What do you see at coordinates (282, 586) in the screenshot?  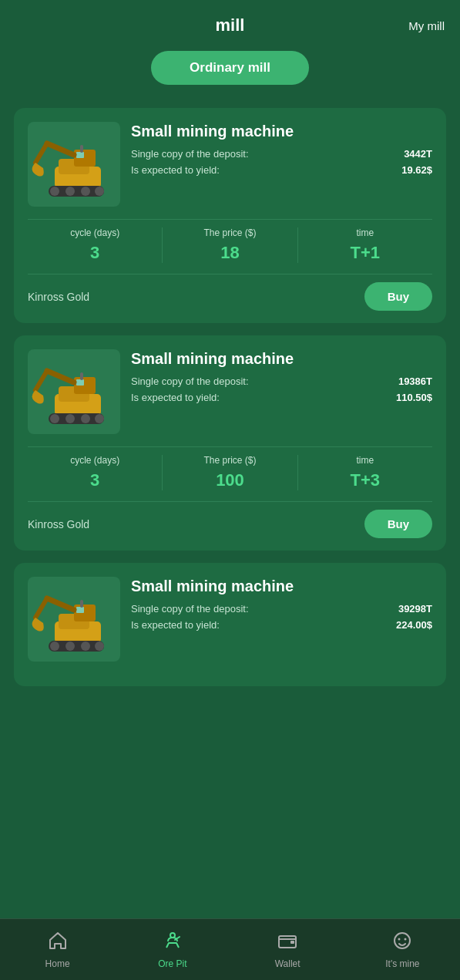 I see `machine-name-3: Small mining machine` at bounding box center [282, 586].